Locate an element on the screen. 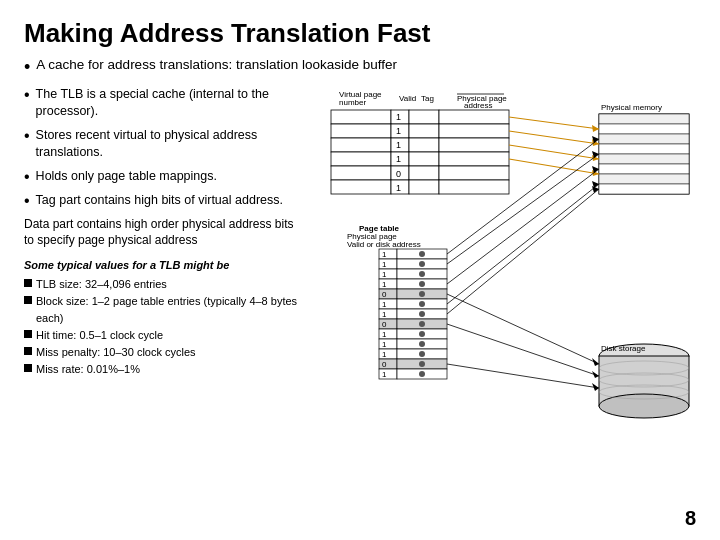  page-number: 8 is located at coordinates (690, 518).